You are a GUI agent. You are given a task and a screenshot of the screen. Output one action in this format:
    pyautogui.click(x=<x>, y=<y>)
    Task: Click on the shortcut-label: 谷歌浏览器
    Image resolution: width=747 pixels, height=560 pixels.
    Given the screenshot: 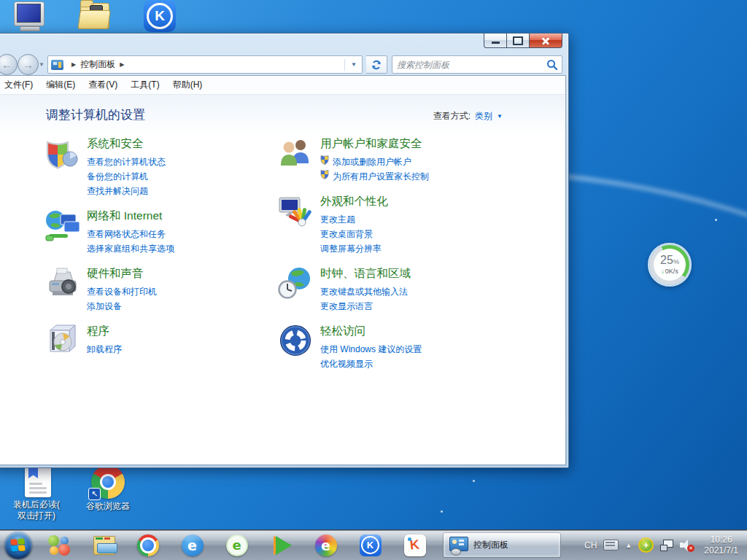 What is the action you would take?
    pyautogui.click(x=108, y=506)
    